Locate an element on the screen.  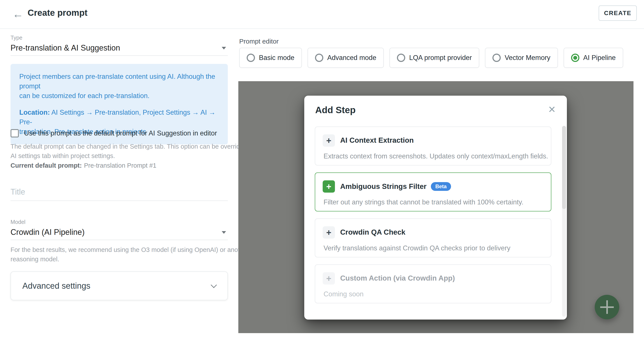
type-select-underline is located at coordinates (119, 55).